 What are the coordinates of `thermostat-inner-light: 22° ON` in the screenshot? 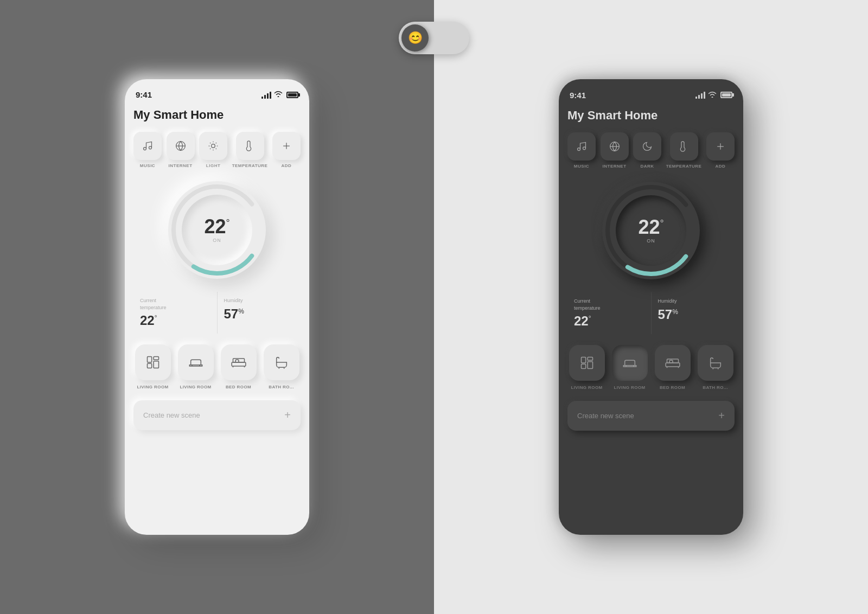 It's located at (217, 230).